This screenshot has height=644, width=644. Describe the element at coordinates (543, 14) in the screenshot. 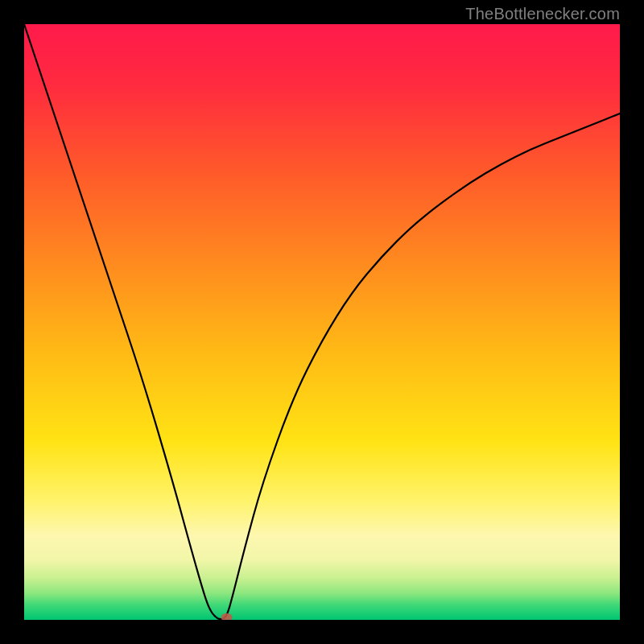

I see `watermark-text: TheBottlenecker.com` at that location.